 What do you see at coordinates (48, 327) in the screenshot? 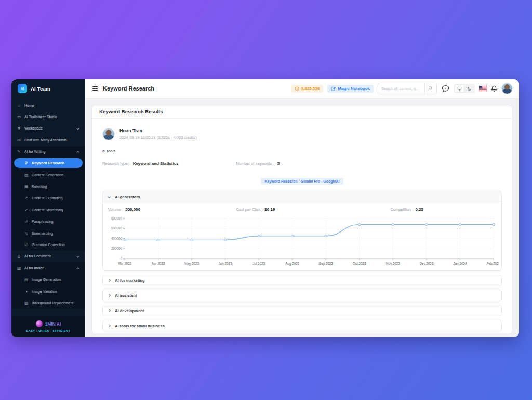
I see `sidebar-footer: 1MIN AI EASY - QUICK - EFFICIENT` at bounding box center [48, 327].